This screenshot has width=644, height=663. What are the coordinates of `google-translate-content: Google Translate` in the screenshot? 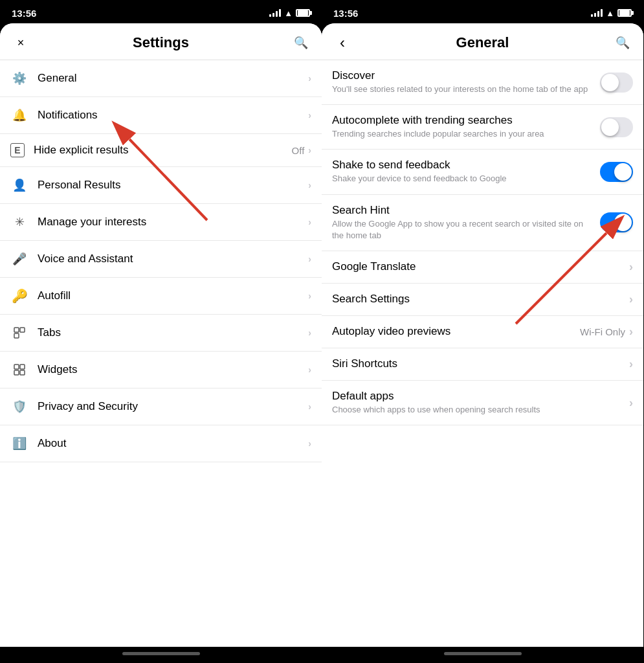 It's located at (480, 267).